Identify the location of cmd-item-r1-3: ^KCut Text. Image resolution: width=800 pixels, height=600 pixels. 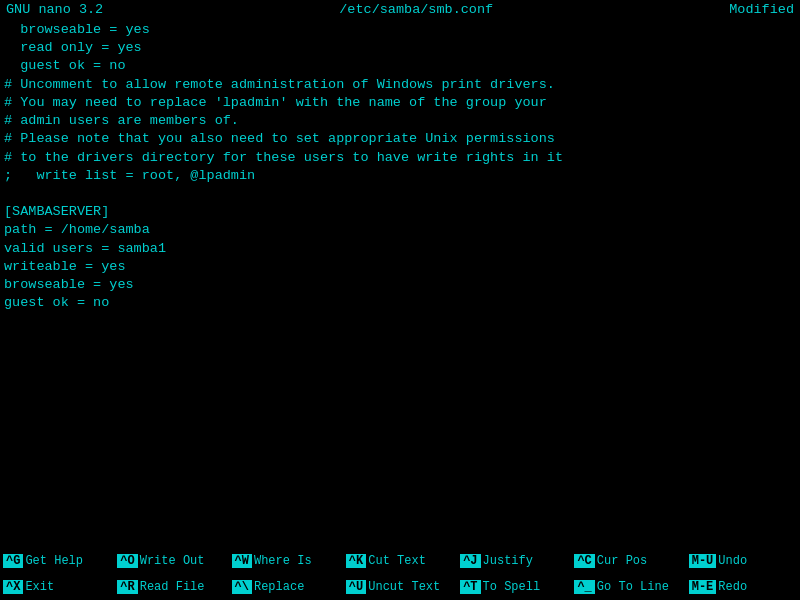
(400, 561).